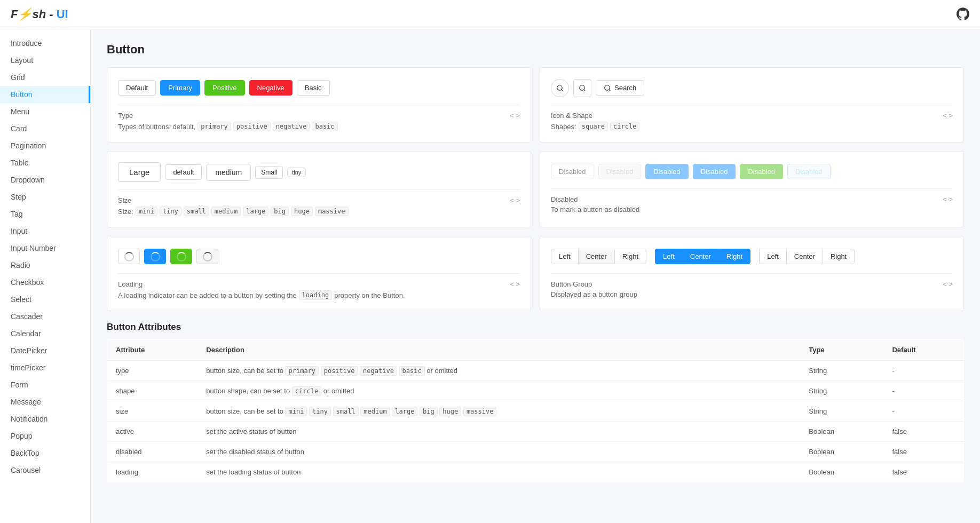 The height and width of the screenshot is (523, 980). Describe the element at coordinates (752, 204) in the screenshot. I see `disabled-desc-row: Disabled To mark a button as disabled < …` at that location.